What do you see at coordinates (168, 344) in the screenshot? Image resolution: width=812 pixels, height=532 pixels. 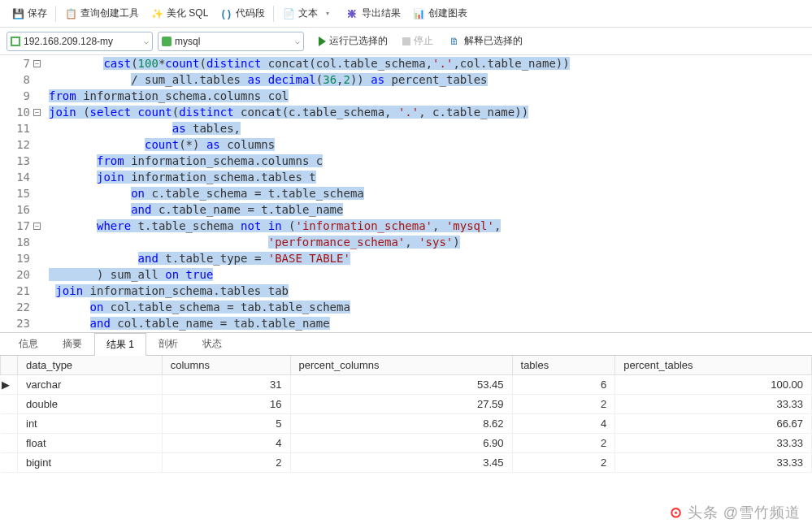 I see `tab-profile: 剖析` at bounding box center [168, 344].